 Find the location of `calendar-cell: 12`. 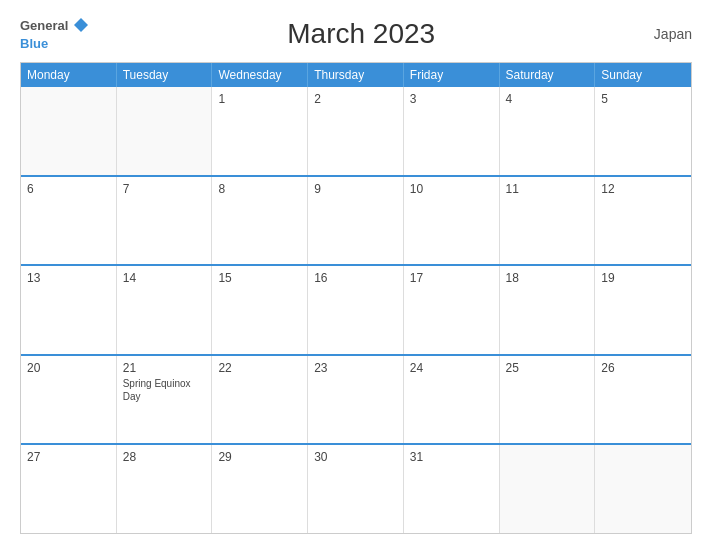

calendar-cell: 12 is located at coordinates (643, 221).